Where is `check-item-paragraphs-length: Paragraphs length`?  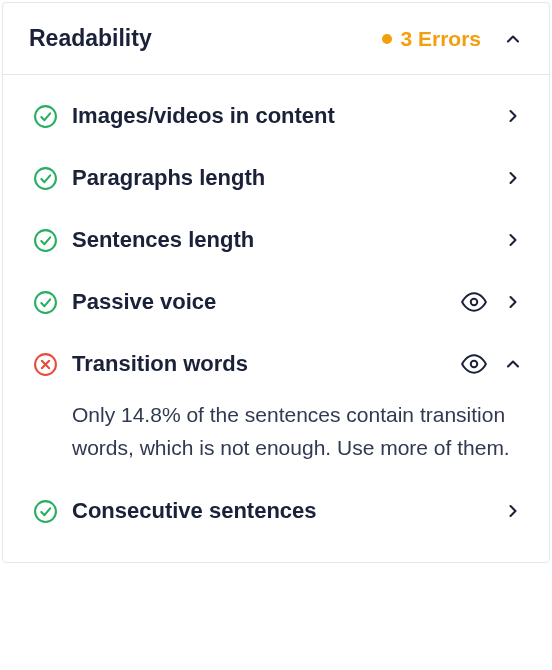
check-item-paragraphs-length: Paragraphs length is located at coordinates (276, 178).